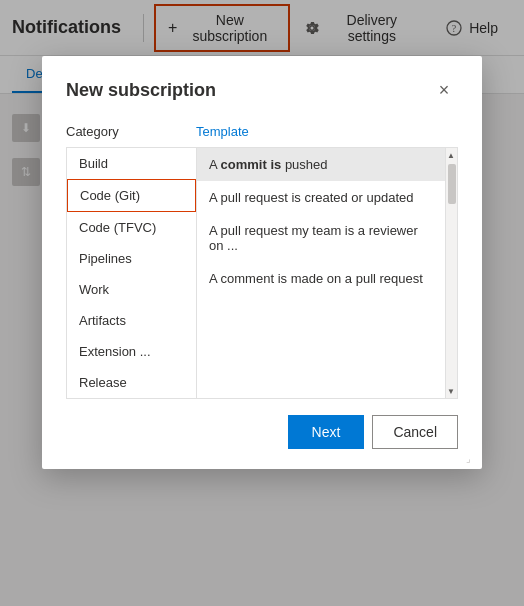 The width and height of the screenshot is (524, 606). Describe the element at coordinates (132, 196) in the screenshot. I see `category-item-code-git: Code (Git)` at that location.